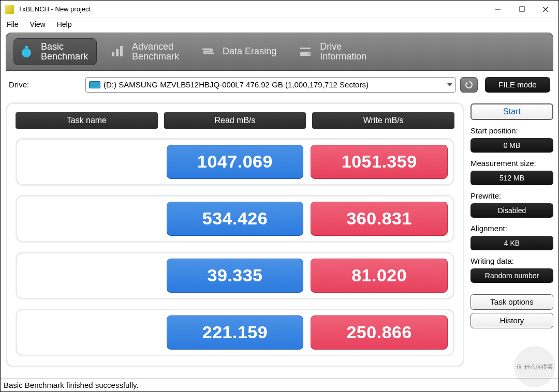  I want to click on drive-select: (D:) SAMSUNG MZVLB512HBJQ-000L7 476.92 G…, so click(271, 85).